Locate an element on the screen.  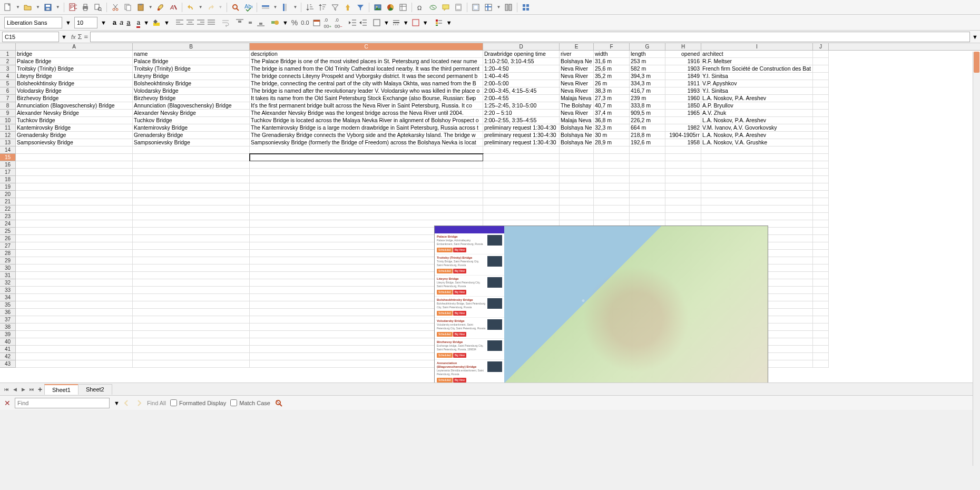
find-prev-icon is located at coordinates (128, 403).